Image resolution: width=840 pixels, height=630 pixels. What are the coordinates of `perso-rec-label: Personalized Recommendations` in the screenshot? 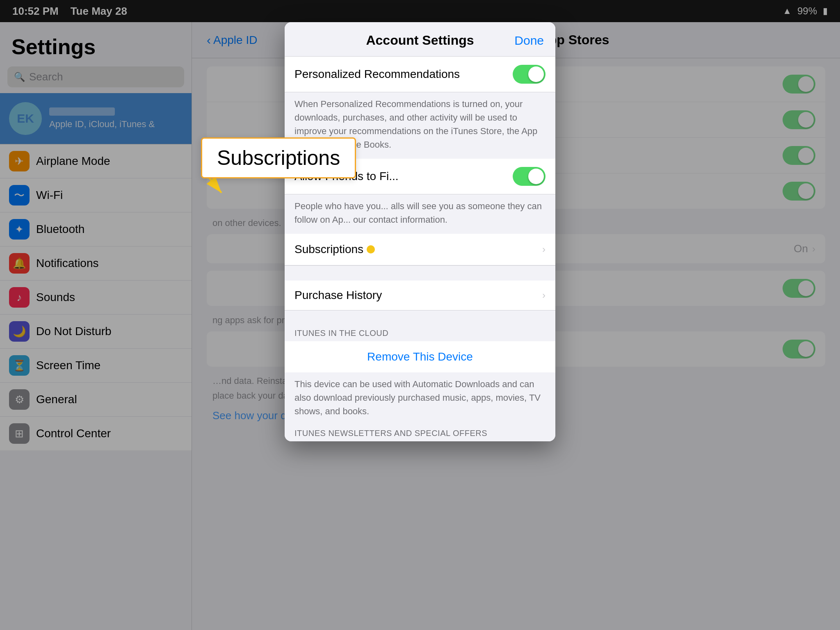 It's located at (404, 74).